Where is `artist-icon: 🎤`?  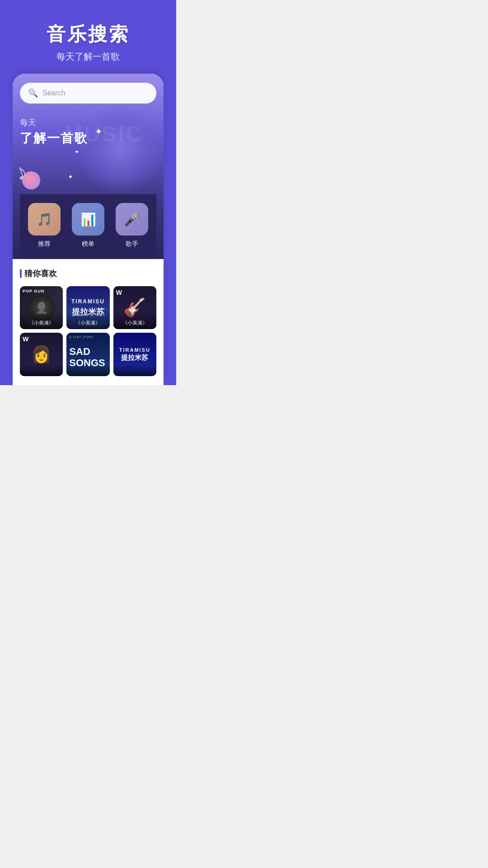
artist-icon: 🎤 is located at coordinates (132, 219).